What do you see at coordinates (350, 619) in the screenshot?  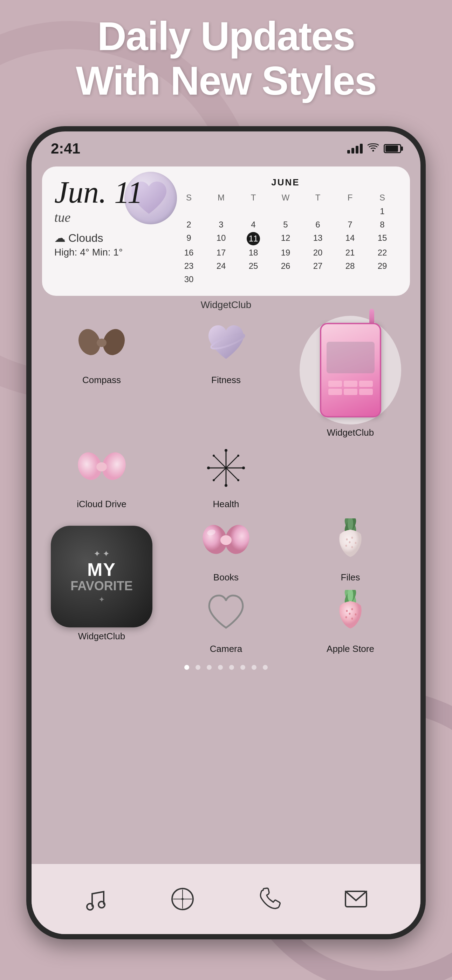 I see `app-apple-store: Apple Store` at bounding box center [350, 619].